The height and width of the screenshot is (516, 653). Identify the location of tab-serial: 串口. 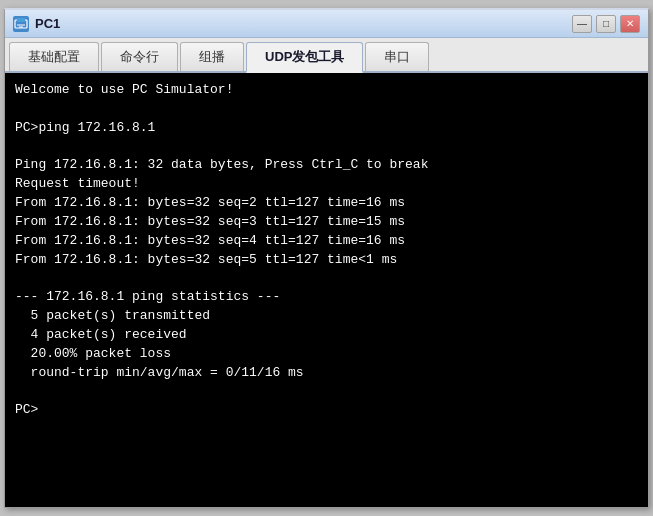
(397, 56).